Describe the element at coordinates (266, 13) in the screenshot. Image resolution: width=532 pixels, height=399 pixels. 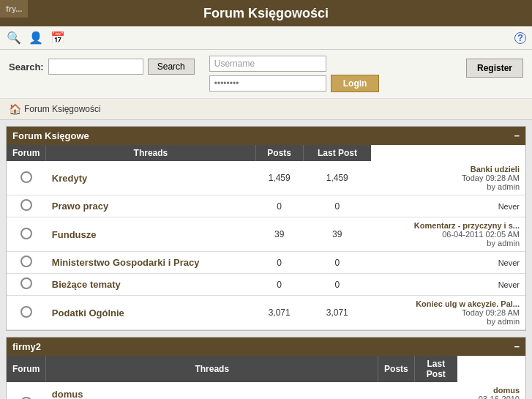
I see `page-title: Forum Księgowości` at that location.